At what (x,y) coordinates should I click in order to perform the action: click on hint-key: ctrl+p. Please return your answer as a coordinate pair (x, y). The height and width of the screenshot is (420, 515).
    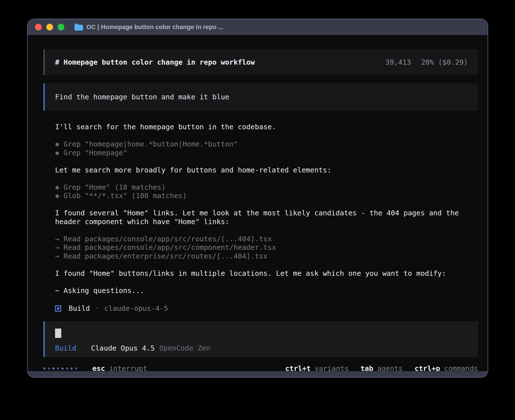
    Looking at the image, I should click on (427, 368).